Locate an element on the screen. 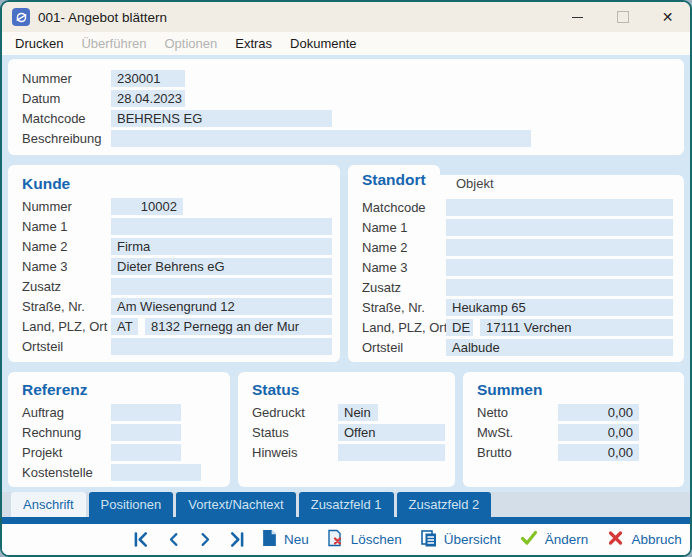  uebersicht-button: Übersicht is located at coordinates (461, 540).